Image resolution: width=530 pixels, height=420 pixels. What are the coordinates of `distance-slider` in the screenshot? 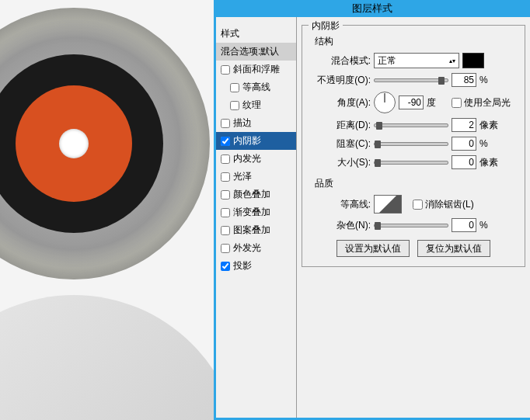 It's located at (411, 126).